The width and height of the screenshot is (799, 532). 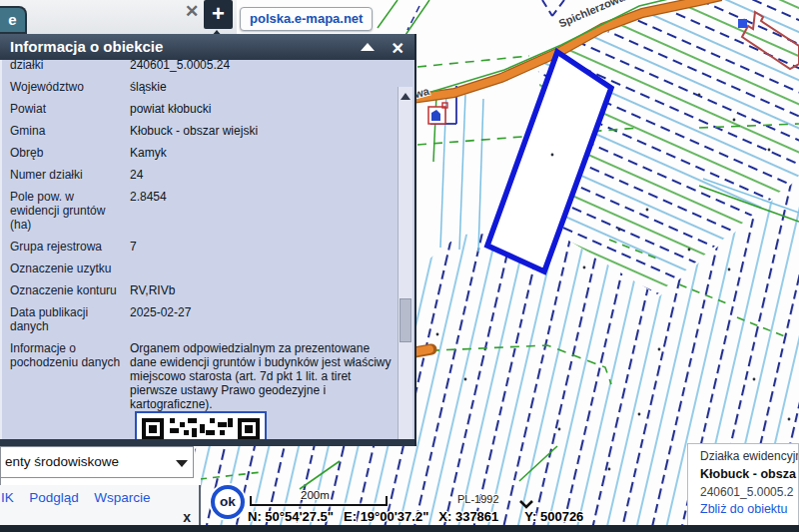 I want to click on link-podglad: Podgląd, so click(x=54, y=497).